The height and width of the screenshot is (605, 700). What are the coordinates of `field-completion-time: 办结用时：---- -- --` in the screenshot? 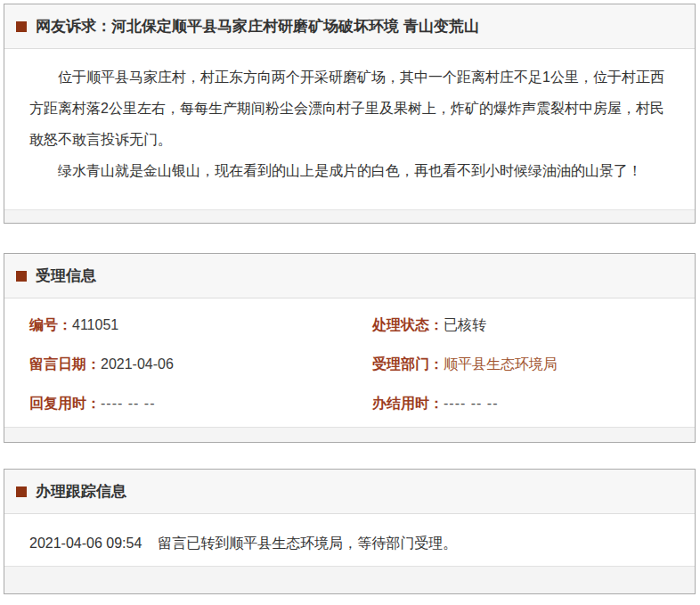 It's located at (521, 403).